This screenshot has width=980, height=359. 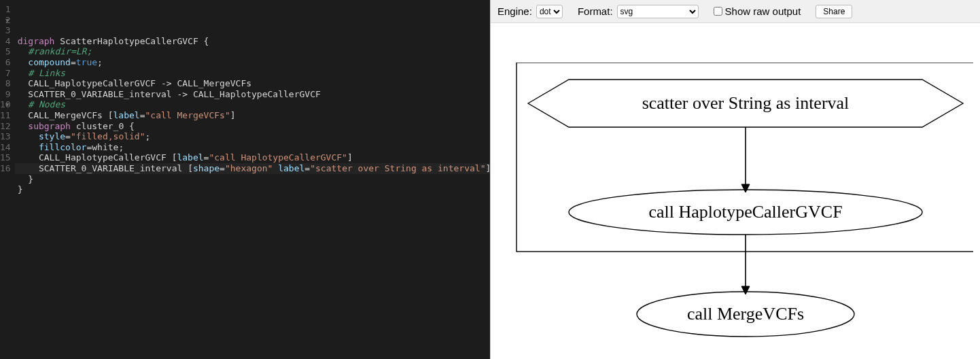 What do you see at coordinates (254, 95) in the screenshot?
I see `code-line: SCATTER_0_VARIABLE_interval -> CALL_Hapl…` at bounding box center [254, 95].